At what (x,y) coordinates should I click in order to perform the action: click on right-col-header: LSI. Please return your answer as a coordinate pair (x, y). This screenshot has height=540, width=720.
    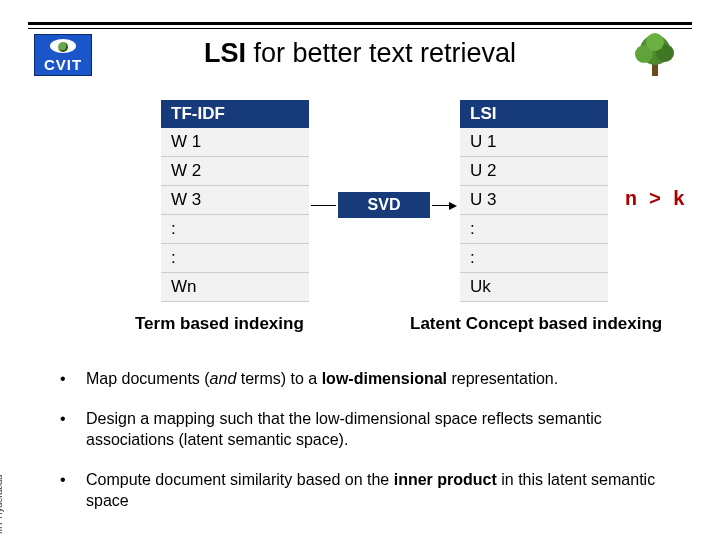
    Looking at the image, I should click on (534, 114).